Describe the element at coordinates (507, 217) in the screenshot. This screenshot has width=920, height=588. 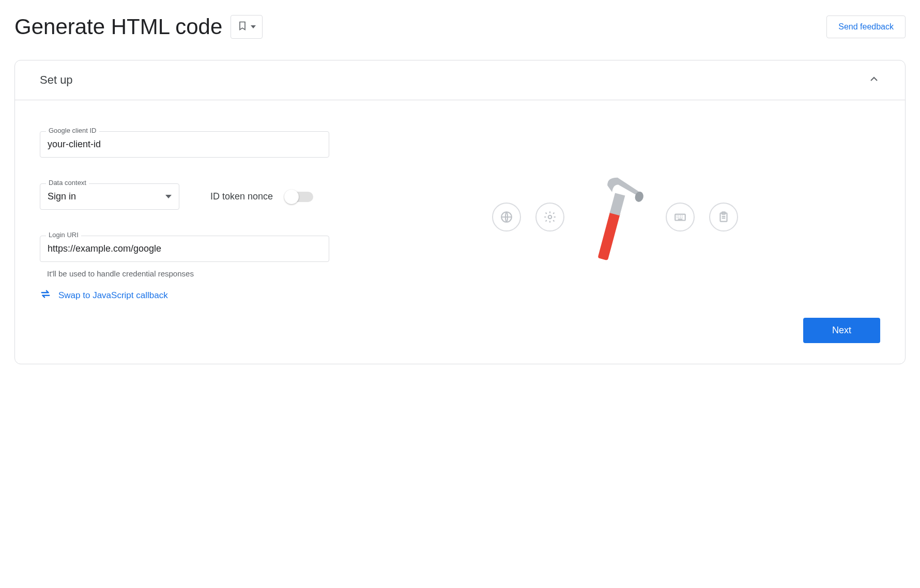
I see `globe-icon` at that location.